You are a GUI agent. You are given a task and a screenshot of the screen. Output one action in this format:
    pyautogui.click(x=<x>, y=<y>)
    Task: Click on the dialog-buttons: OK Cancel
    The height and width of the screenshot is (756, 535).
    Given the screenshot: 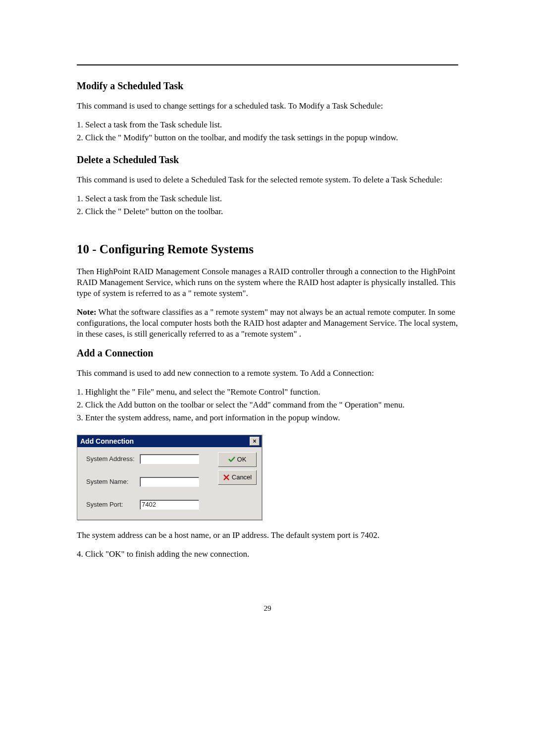 What is the action you would take?
    pyautogui.click(x=238, y=483)
    